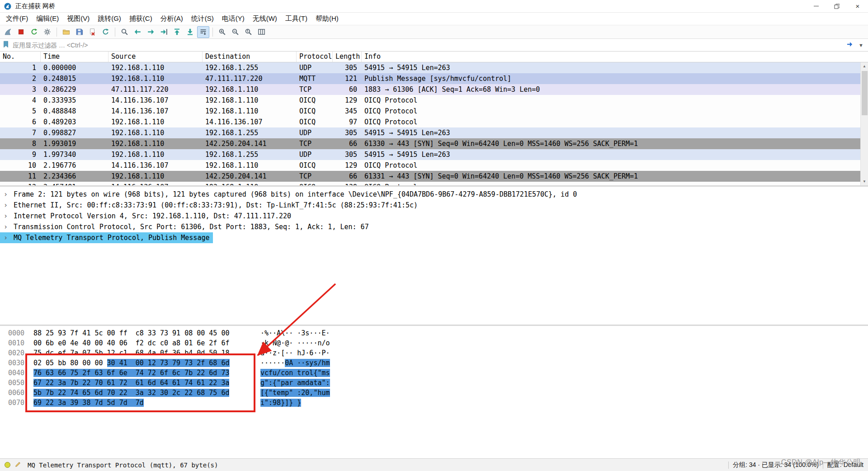 This screenshot has width=868, height=471. Describe the element at coordinates (861, 45) in the screenshot. I see `filter-expression-dropdown: ▼` at that location.